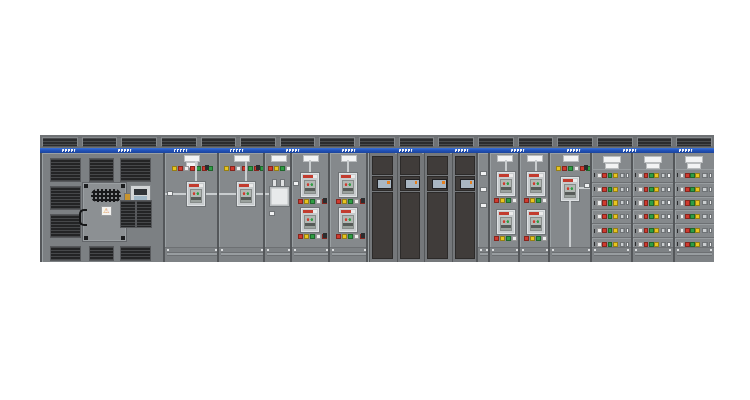  I want to click on nameplate, so click(612, 160).